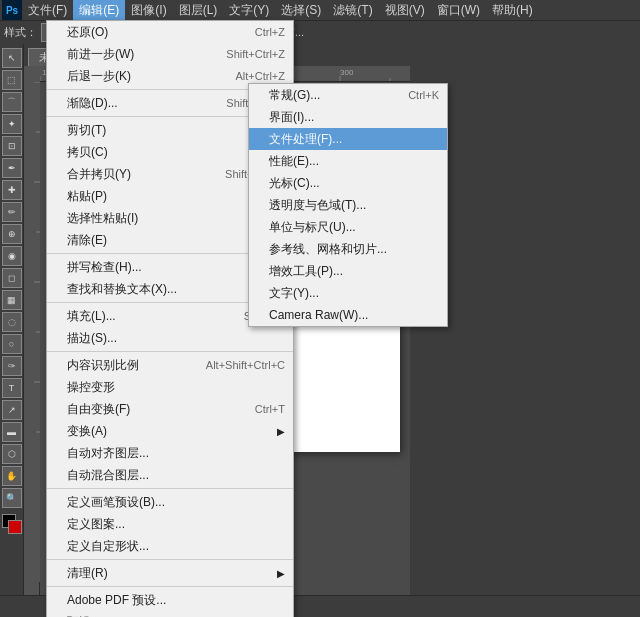 Image resolution: width=640 pixels, height=617 pixels. Describe the element at coordinates (20, 32) in the screenshot. I see `style-label: 样式：` at that location.